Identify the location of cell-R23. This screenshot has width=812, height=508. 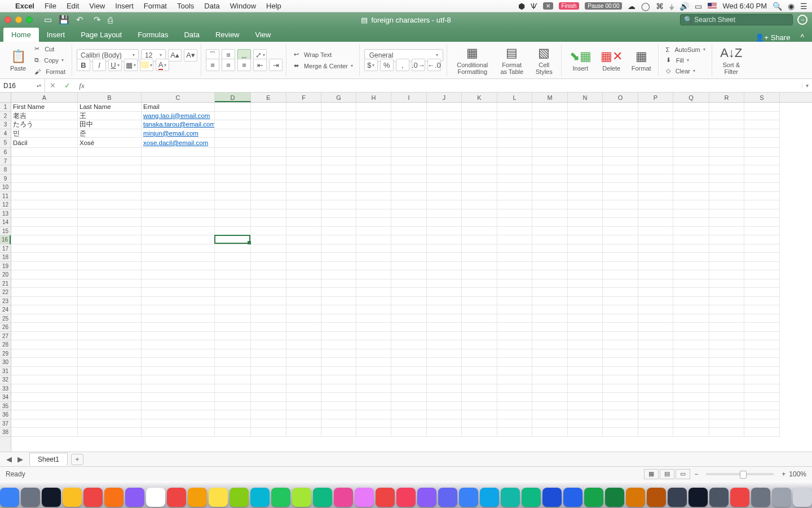
(727, 301).